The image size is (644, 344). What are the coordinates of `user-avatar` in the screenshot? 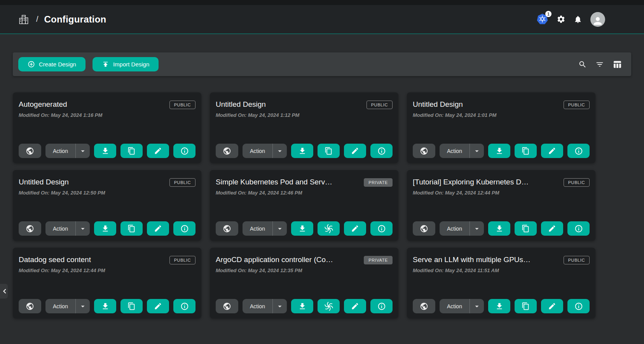 It's located at (598, 19).